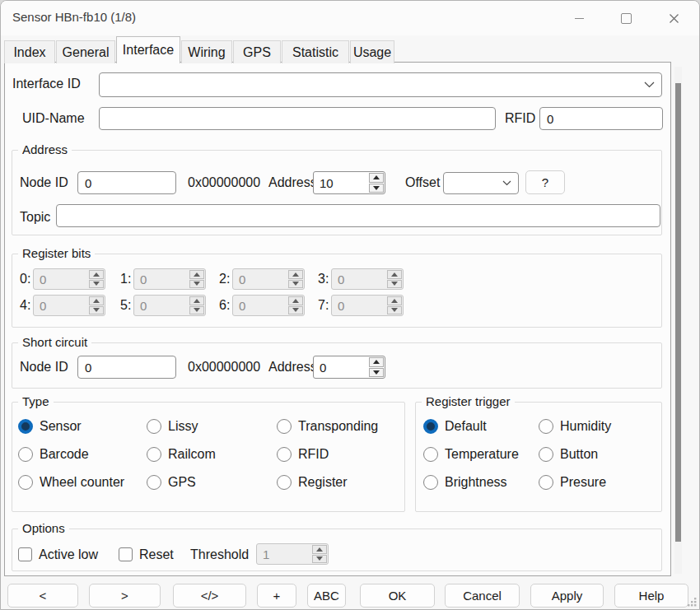 The image size is (700, 610). What do you see at coordinates (323, 305) in the screenshot?
I see `register-bit-7-label: 7:` at bounding box center [323, 305].